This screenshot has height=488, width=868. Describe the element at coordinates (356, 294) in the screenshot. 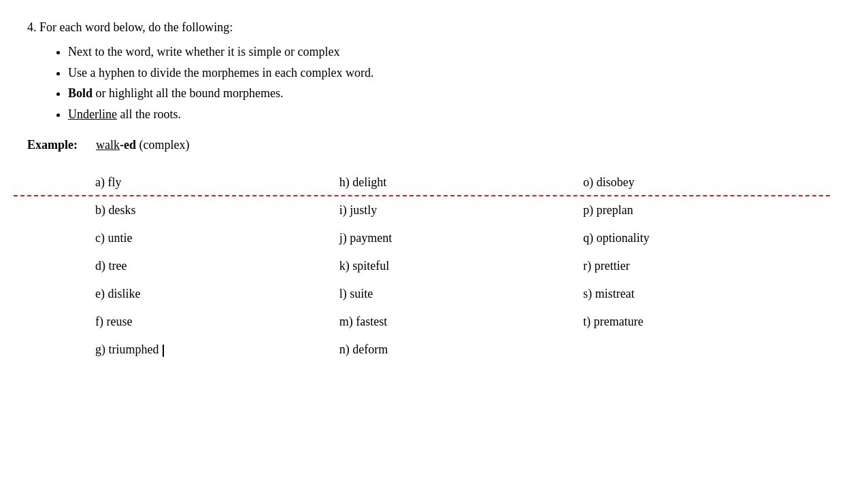

I see `word-label-l: l) suite` at that location.